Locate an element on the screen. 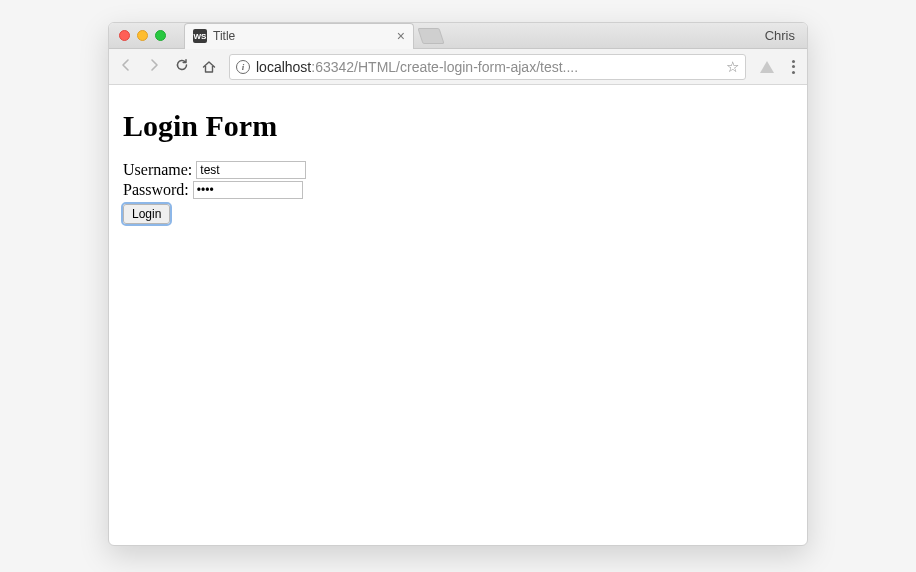 The height and width of the screenshot is (572, 916). toolbar: i localhost:63342/HTML/create-login-form… is located at coordinates (458, 67).